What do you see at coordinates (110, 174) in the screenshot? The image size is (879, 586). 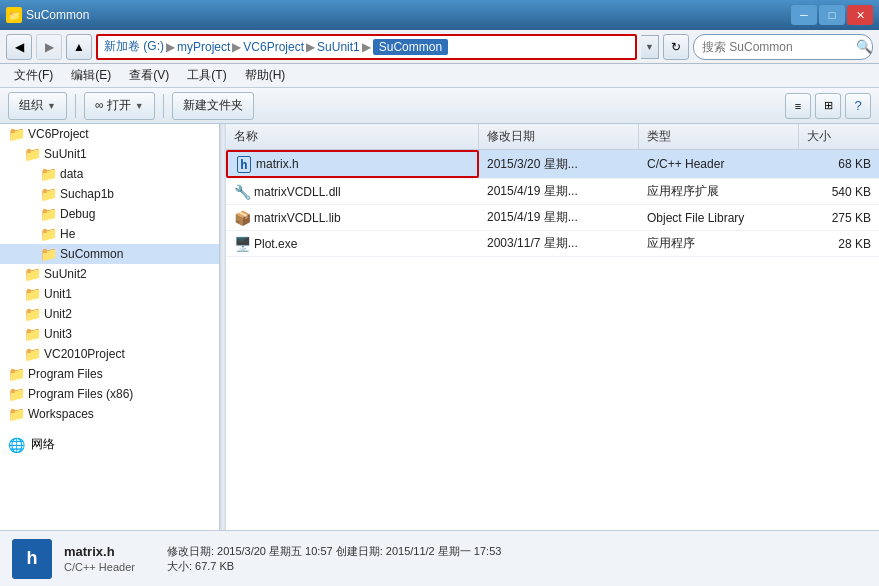 I see `tree-item: 📁data` at bounding box center [110, 174].